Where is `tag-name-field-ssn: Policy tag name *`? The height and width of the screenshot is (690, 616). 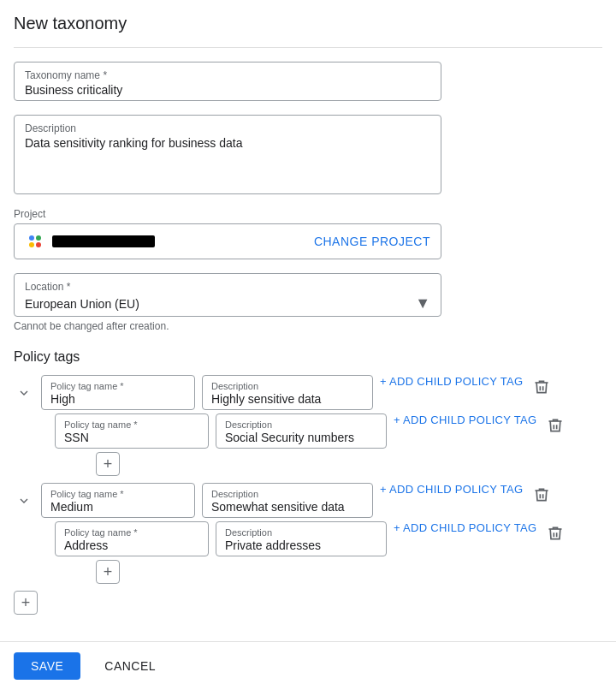
tag-name-field-ssn: Policy tag name * is located at coordinates (132, 431).